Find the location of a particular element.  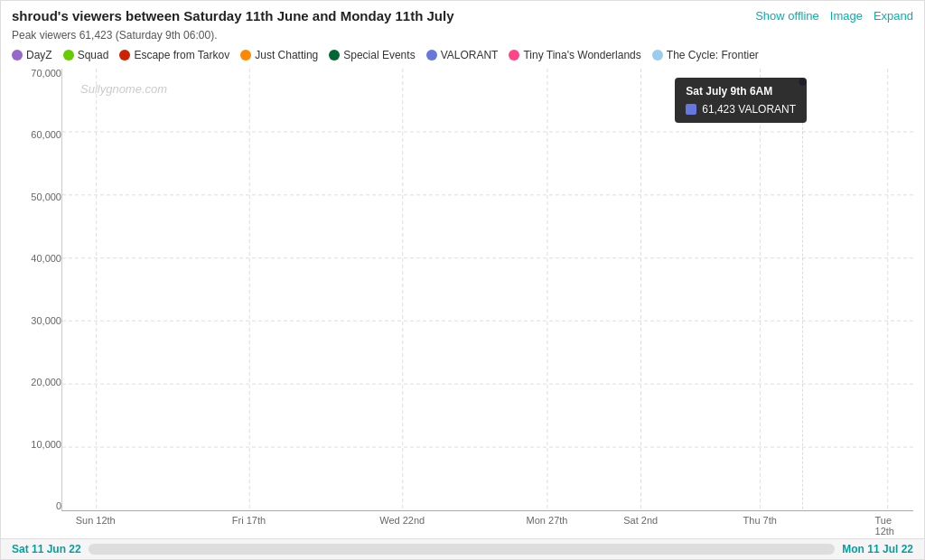

expand-button: Expand is located at coordinates (893, 16).